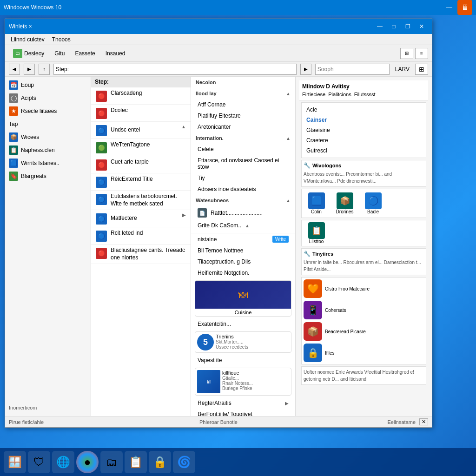 The height and width of the screenshot is (476, 476). I want to click on menu-item-nistaine: nistaine Write, so click(243, 239).